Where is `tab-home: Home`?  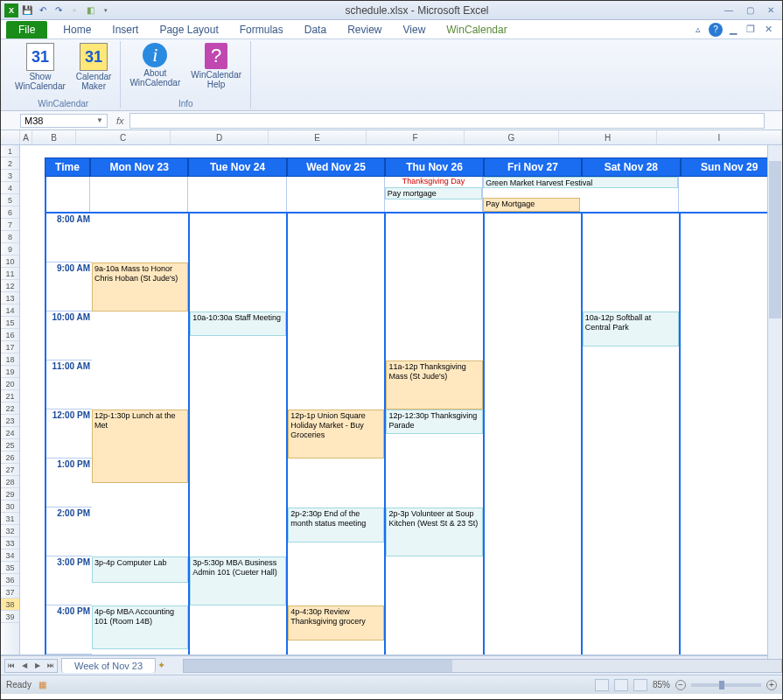
tab-home: Home is located at coordinates (77, 30).